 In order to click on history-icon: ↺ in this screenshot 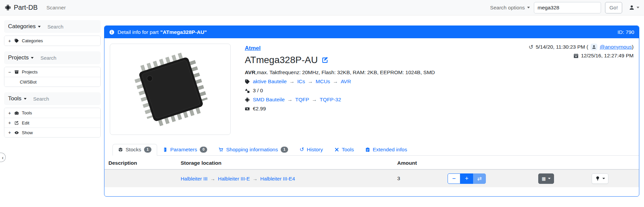, I will do `click(531, 47)`.